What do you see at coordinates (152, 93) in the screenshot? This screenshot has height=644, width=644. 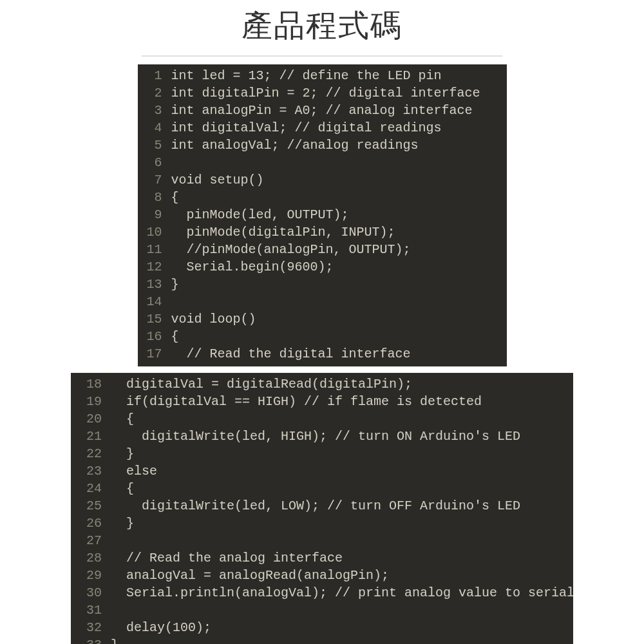 I see `line-number: 2` at bounding box center [152, 93].